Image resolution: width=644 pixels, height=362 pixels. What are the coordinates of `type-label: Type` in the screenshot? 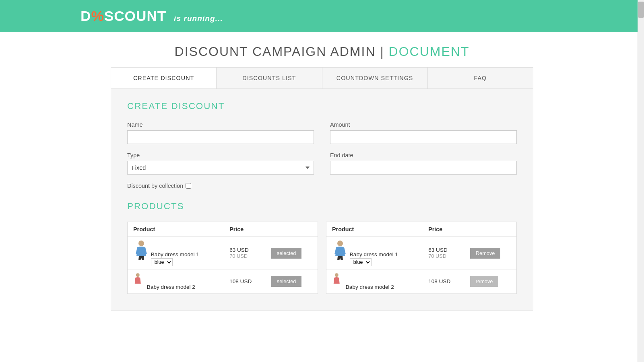 It's located at (221, 155).